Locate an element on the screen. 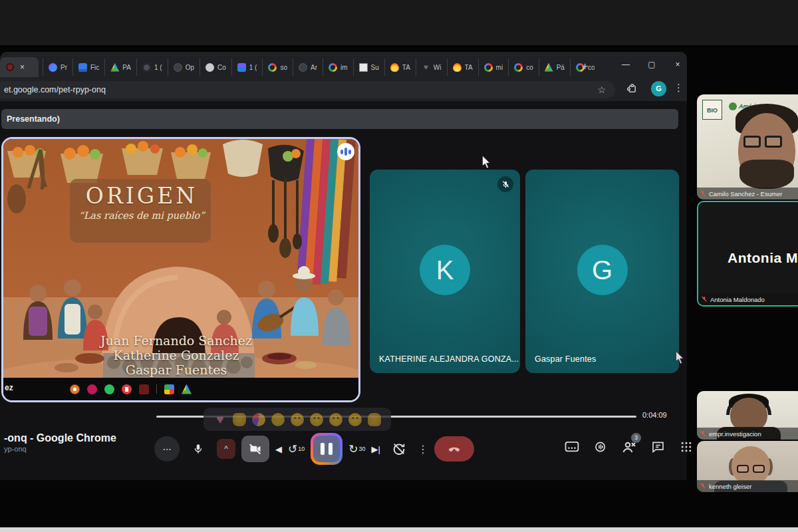  profile-avatar: G is located at coordinates (658, 89).